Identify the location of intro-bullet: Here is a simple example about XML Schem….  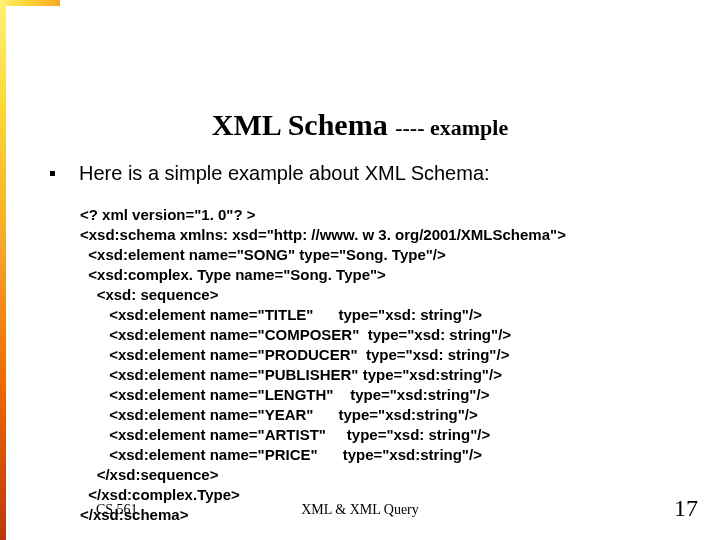
(365, 174).